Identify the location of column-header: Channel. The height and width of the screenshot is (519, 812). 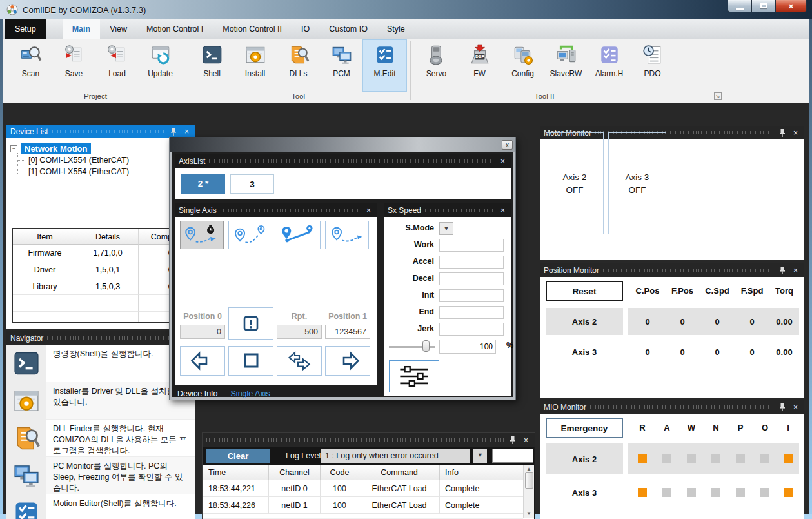
(295, 473).